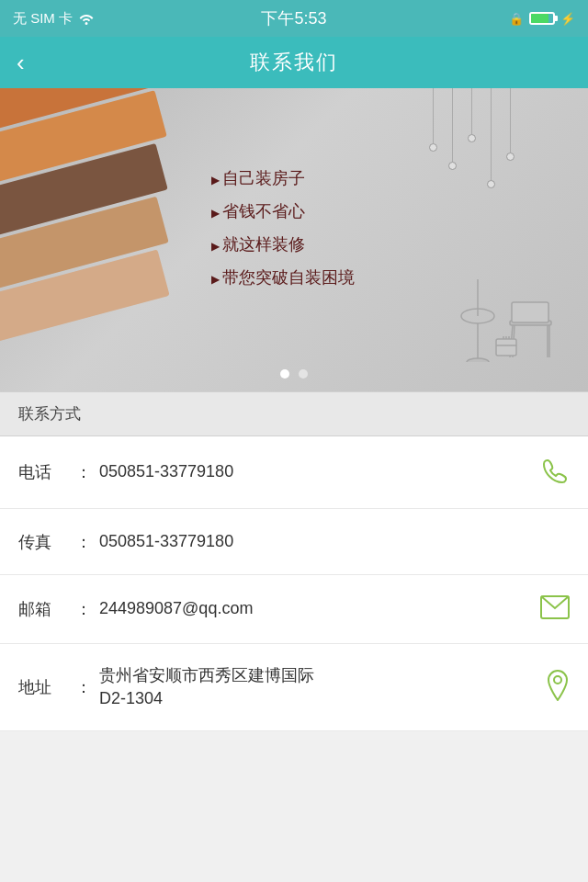 The width and height of the screenshot is (588, 882). What do you see at coordinates (294, 62) in the screenshot?
I see `page-title: 联系我们` at bounding box center [294, 62].